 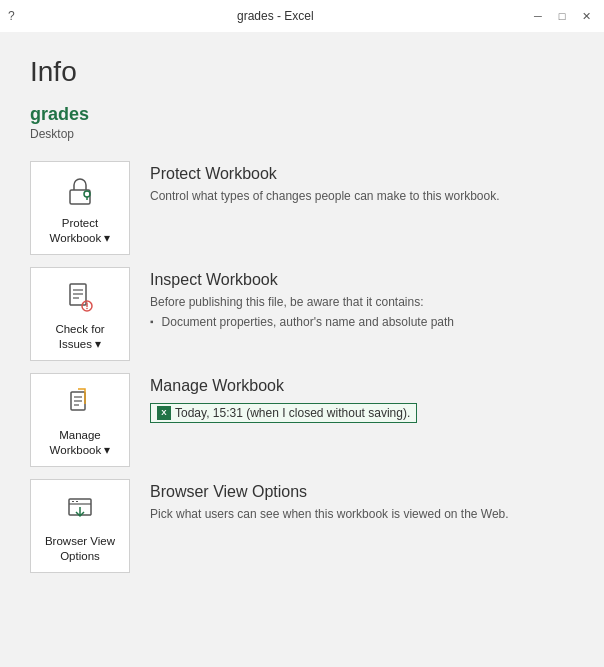 What do you see at coordinates (80, 526) in the screenshot?
I see `browser-view-button: Browser ViewOptions` at bounding box center [80, 526].